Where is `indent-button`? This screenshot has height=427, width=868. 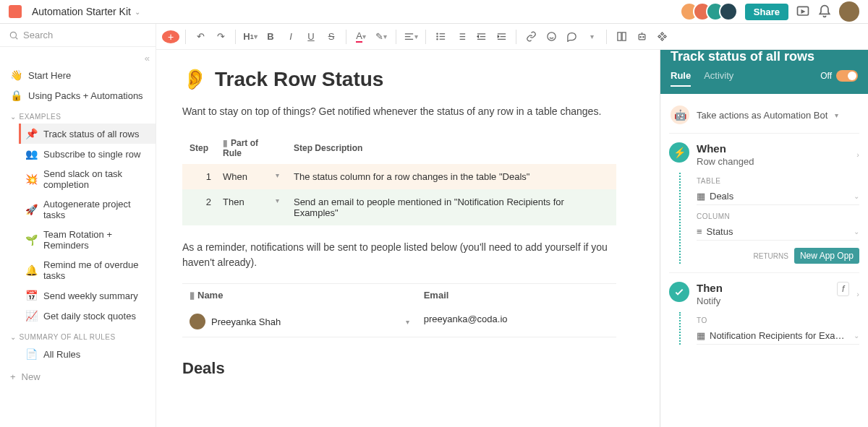
indent-button is located at coordinates (501, 37).